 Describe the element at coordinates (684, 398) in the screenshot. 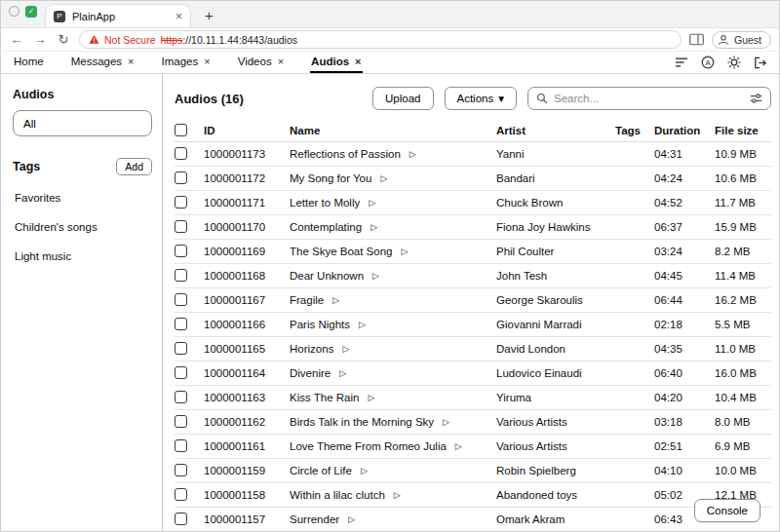

I see `cell-duration: 04:20` at that location.